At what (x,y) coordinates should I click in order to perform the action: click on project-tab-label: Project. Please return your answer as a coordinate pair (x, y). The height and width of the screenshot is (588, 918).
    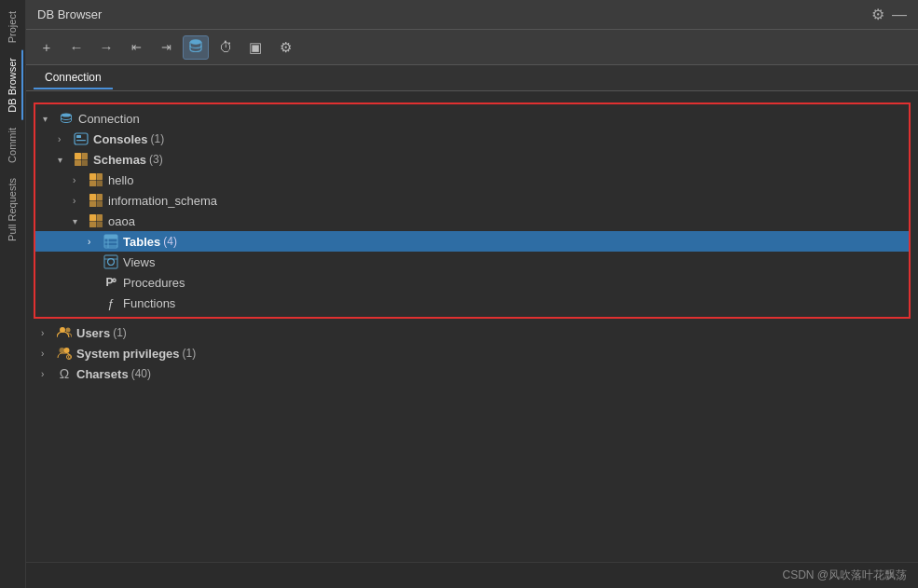
    Looking at the image, I should click on (12, 27).